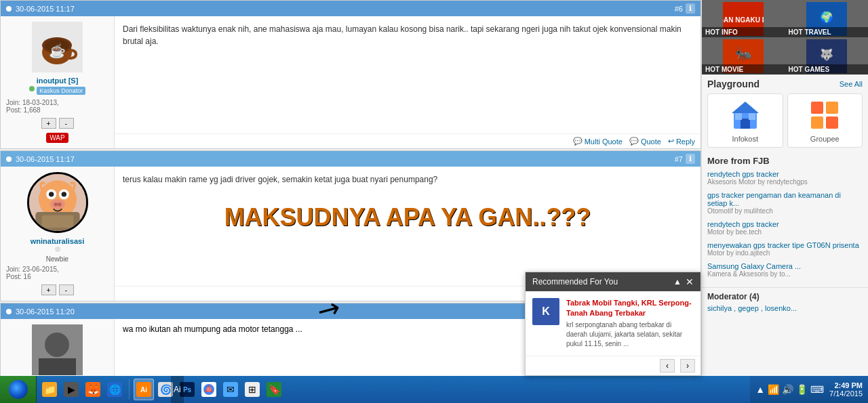 This screenshot has height=403, width=868. What do you see at coordinates (743, 69) in the screenshot?
I see `hot-movie-label: HOT MOVIE` at bounding box center [743, 69].